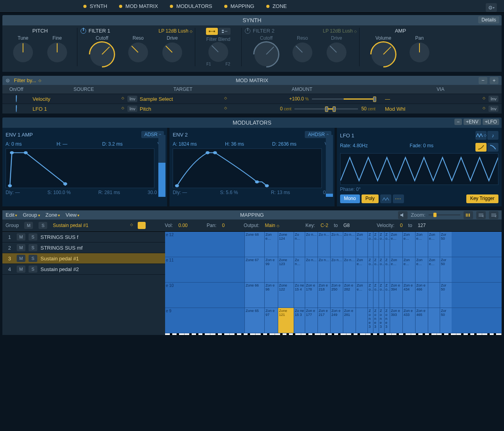 This screenshot has height=431, width=504. What do you see at coordinates (349, 295) in the screenshot?
I see `zone-cell: Zon e 282` at bounding box center [349, 295].